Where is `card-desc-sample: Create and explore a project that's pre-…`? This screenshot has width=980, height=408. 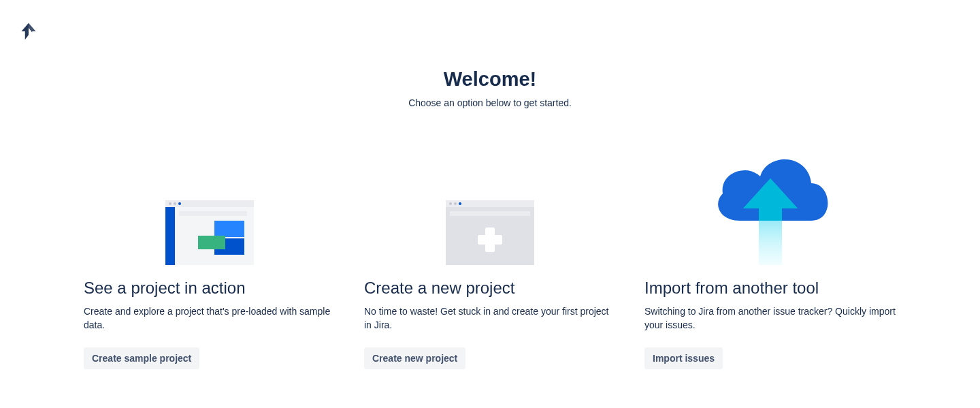 card-desc-sample: Create and explore a project that's pre-… is located at coordinates (210, 319).